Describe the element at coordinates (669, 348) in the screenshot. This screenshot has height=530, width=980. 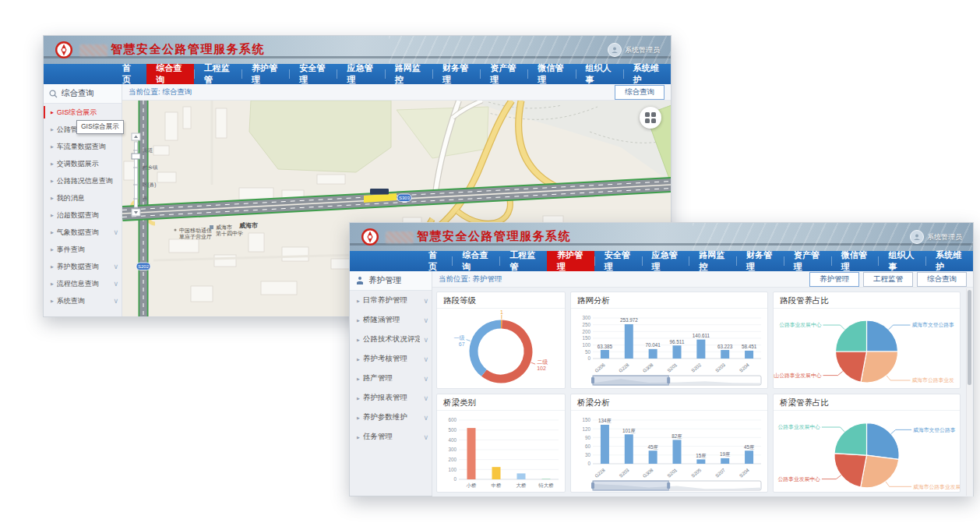
I see `road-network-bar-chart: 05010015020025030063.385G206253.972G2287…` at that location.